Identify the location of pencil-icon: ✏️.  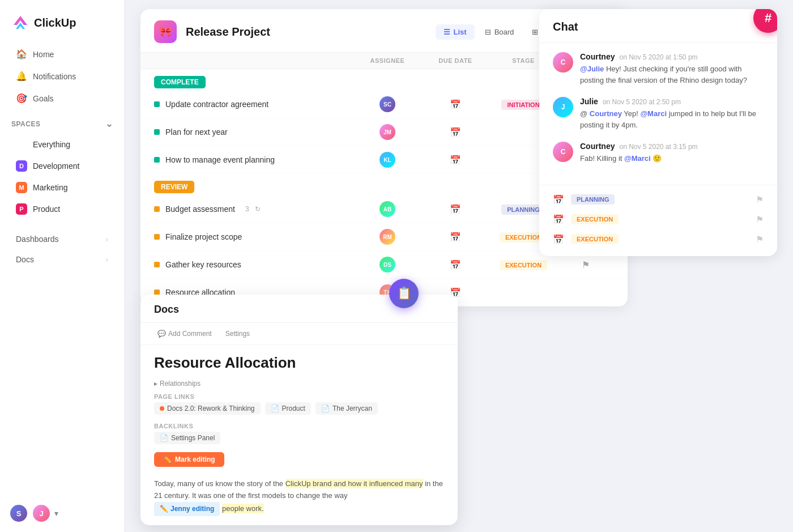
(168, 459).